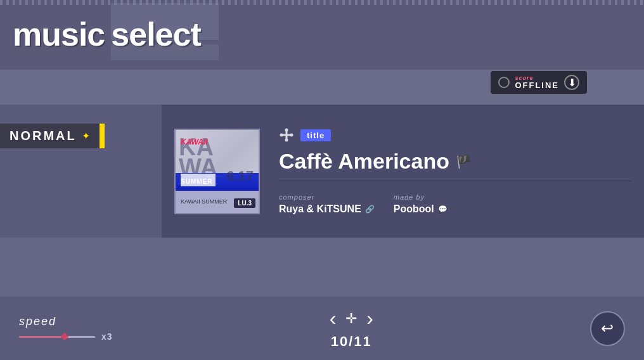  What do you see at coordinates (351, 328) in the screenshot?
I see `nav-controls: ‹ ✛ › 10/11` at bounding box center [351, 328].